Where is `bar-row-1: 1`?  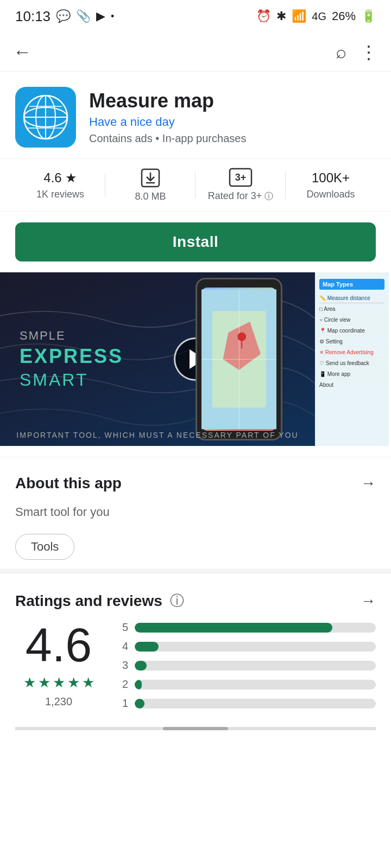 bar-row-1: 1 is located at coordinates (245, 703).